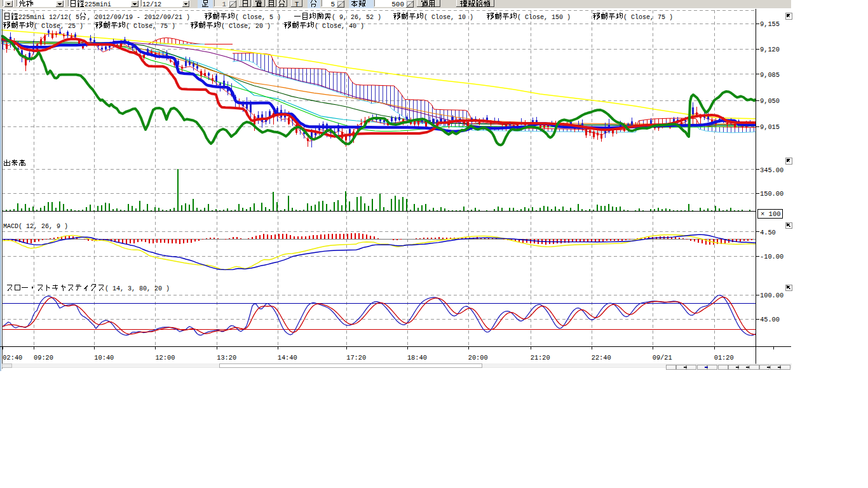 This screenshot has height=488, width=868. I want to click on svg-text: T, so click(297, 4).